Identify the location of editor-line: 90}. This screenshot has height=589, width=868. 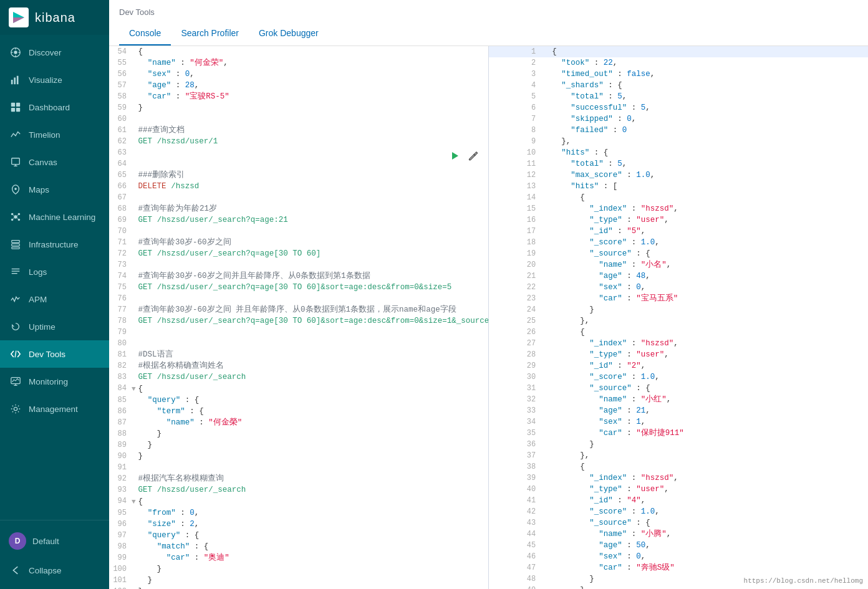
(299, 456).